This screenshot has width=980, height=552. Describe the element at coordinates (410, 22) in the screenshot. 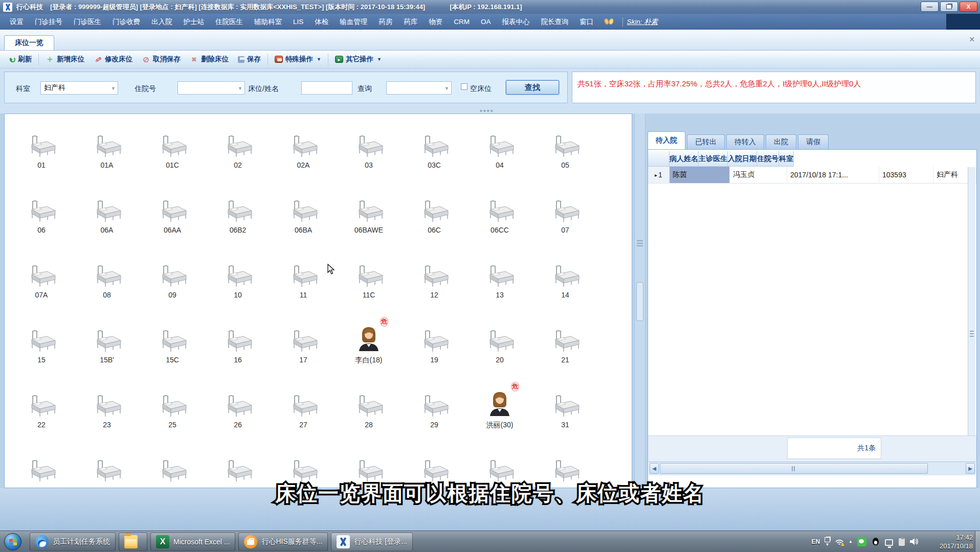

I see `menu-item: 药库` at that location.